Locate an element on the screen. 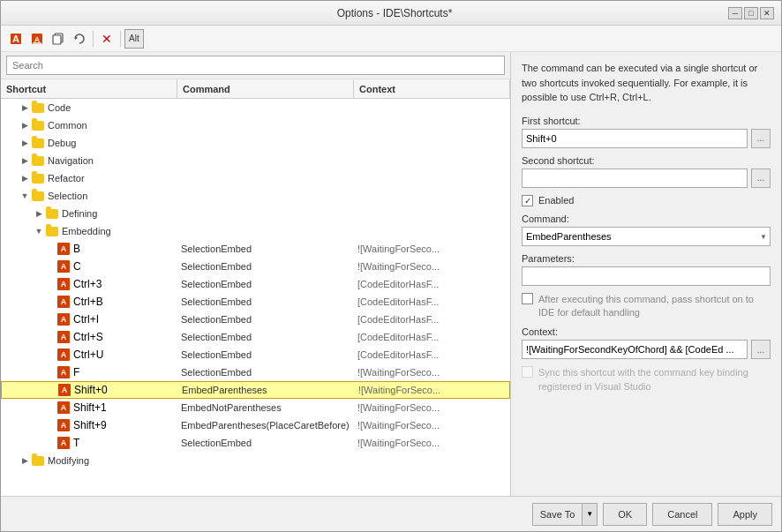 The image size is (782, 532). group-debug: ▶ Debug is located at coordinates (256, 143).